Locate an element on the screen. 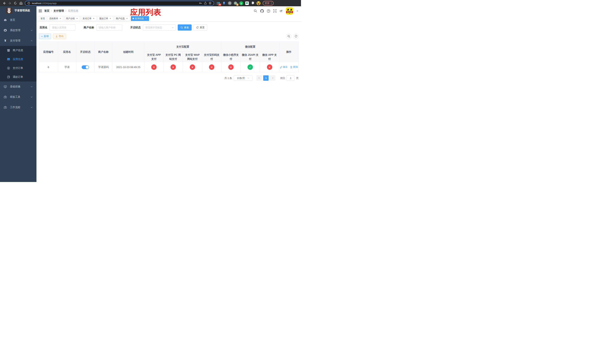  refresh-table-button is located at coordinates (296, 36).